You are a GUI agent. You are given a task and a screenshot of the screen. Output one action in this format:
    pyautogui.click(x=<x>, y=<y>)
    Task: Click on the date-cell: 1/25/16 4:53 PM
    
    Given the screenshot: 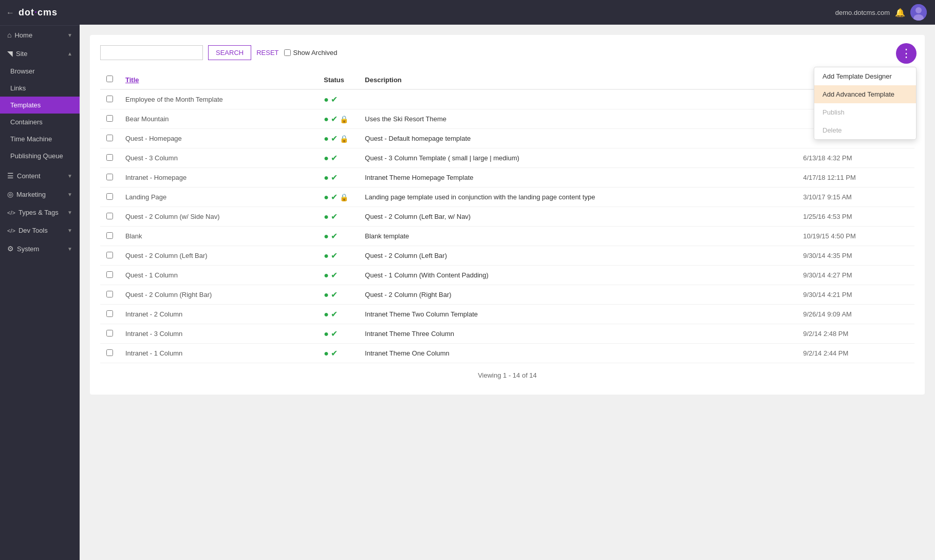 What is the action you would take?
    pyautogui.click(x=856, y=217)
    